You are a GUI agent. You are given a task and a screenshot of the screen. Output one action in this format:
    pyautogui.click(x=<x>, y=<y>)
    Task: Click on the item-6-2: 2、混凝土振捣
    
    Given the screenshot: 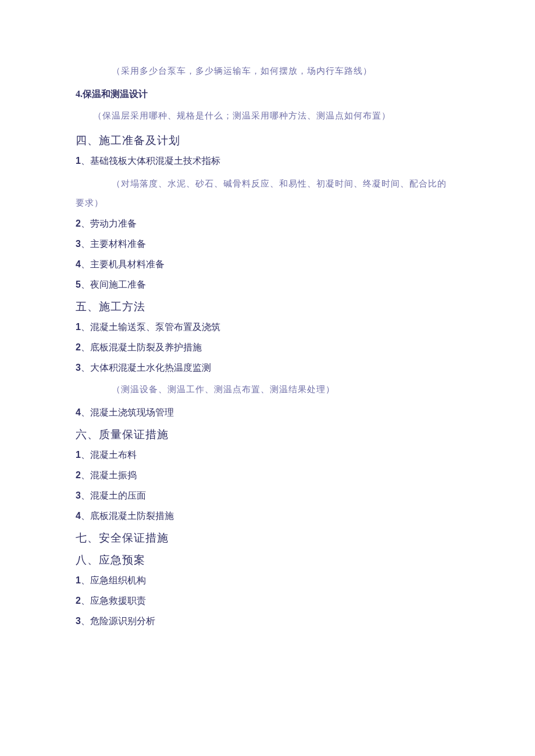 What is the action you would take?
    pyautogui.click(x=268, y=475)
    